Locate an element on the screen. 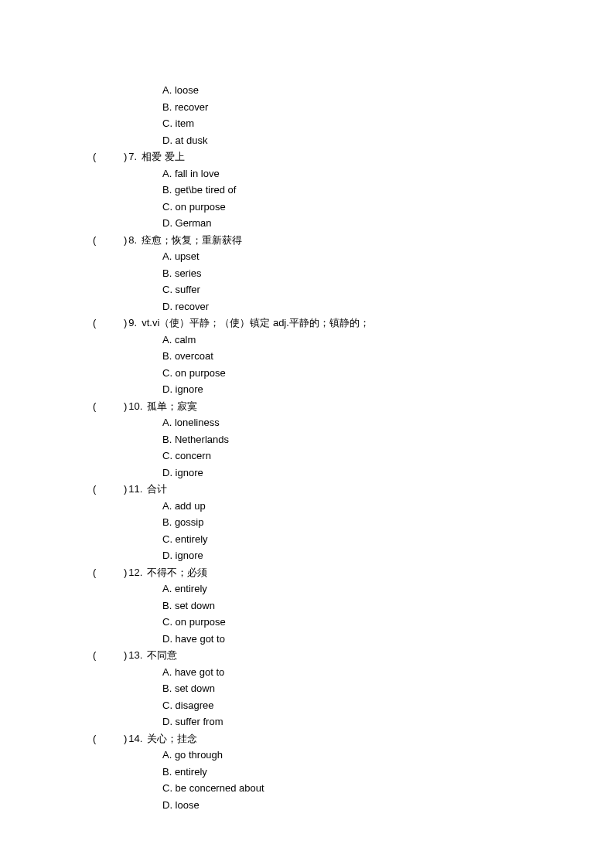 Image resolution: width=614 pixels, height=868 pixels. question-number: 9. is located at coordinates (133, 323).